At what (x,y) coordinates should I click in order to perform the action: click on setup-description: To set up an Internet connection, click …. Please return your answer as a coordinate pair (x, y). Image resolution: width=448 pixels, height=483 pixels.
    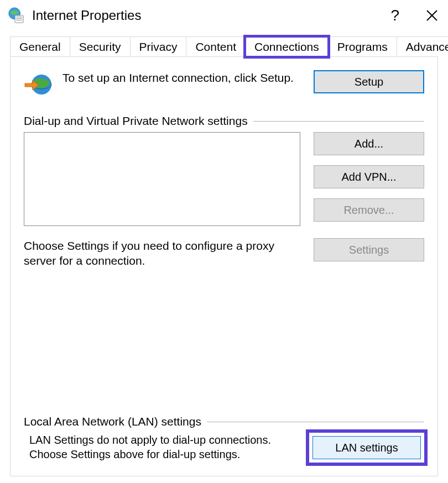
    Looking at the image, I should click on (188, 77).